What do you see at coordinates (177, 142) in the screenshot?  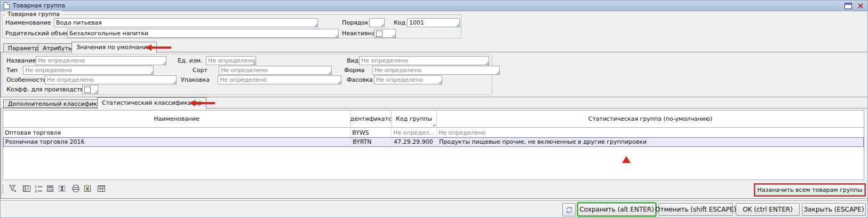 I see `cell-name: Розничная торговля 2016` at bounding box center [177, 142].